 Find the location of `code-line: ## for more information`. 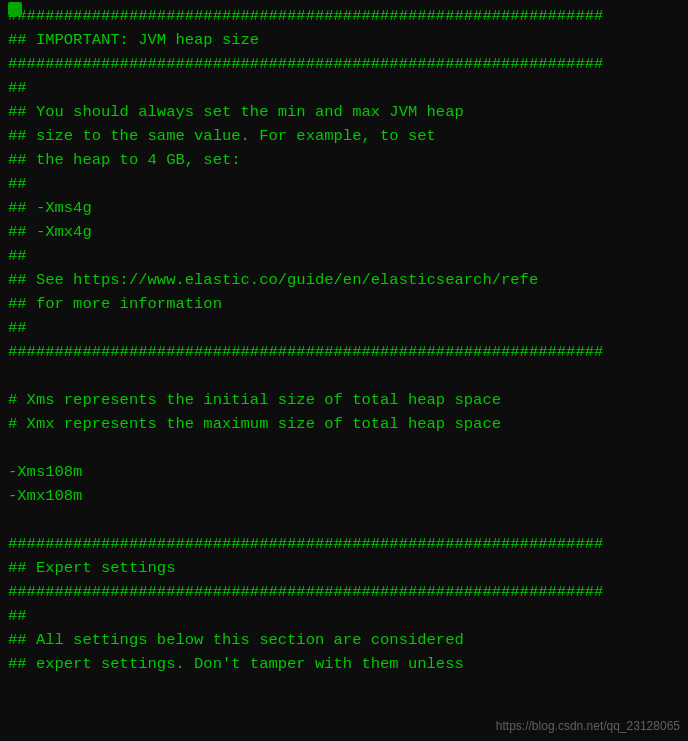

code-line: ## for more information is located at coordinates (344, 304).